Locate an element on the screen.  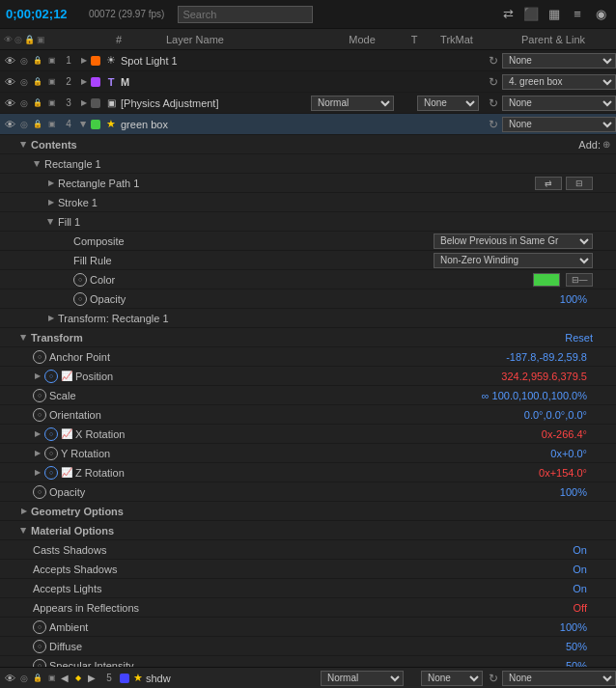
z-rot-stopwatch: ○ is located at coordinates (51, 473).